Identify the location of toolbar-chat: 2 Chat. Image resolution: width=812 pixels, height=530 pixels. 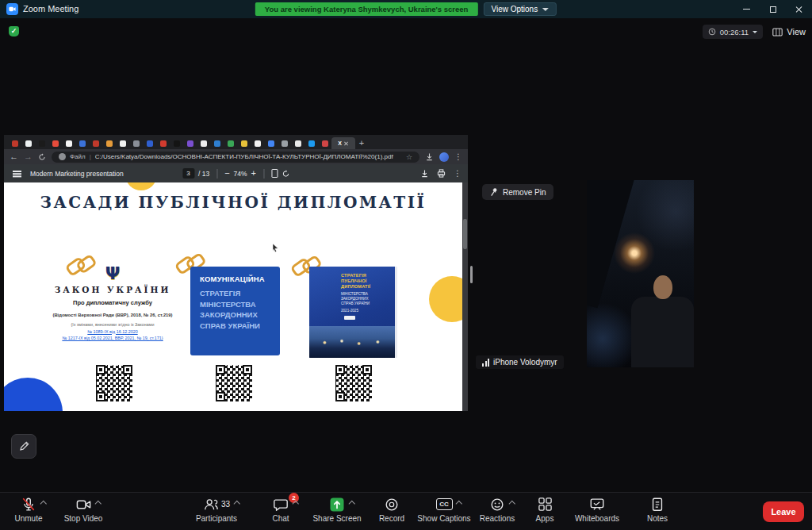
(281, 512).